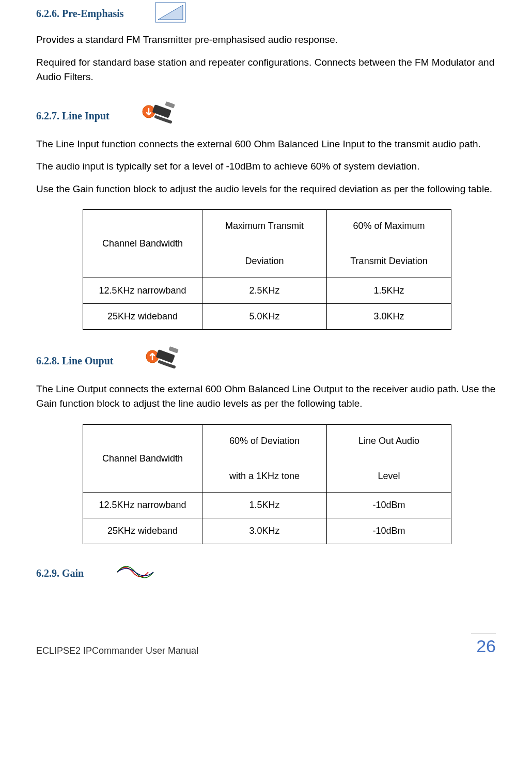  Describe the element at coordinates (483, 645) in the screenshot. I see `page-number: 26` at that location.